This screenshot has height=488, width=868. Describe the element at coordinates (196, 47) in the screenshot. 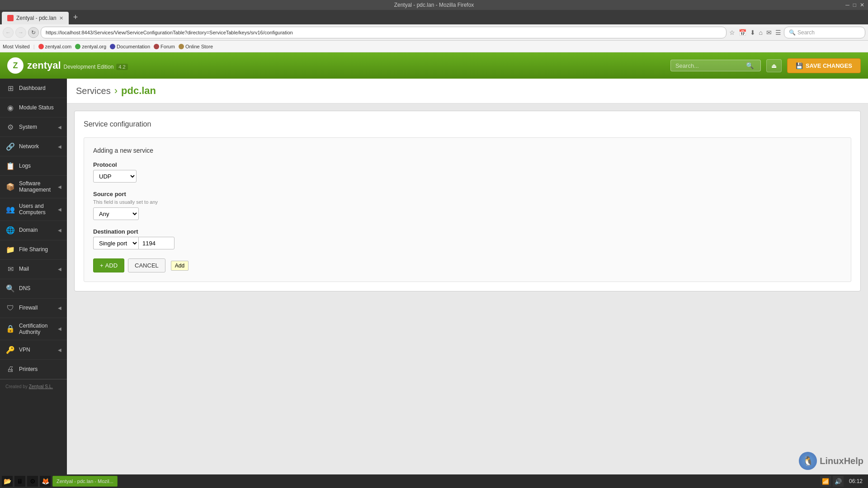

I see `bookmark-store: Online Store` at that location.